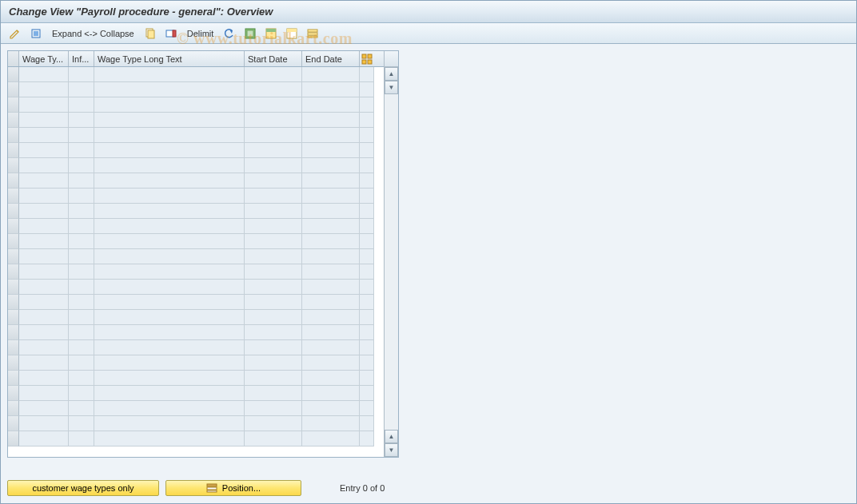 This screenshot has width=857, height=504. Describe the element at coordinates (93, 34) in the screenshot. I see `expand-collapse-button: Expand <-> Collapse` at that location.